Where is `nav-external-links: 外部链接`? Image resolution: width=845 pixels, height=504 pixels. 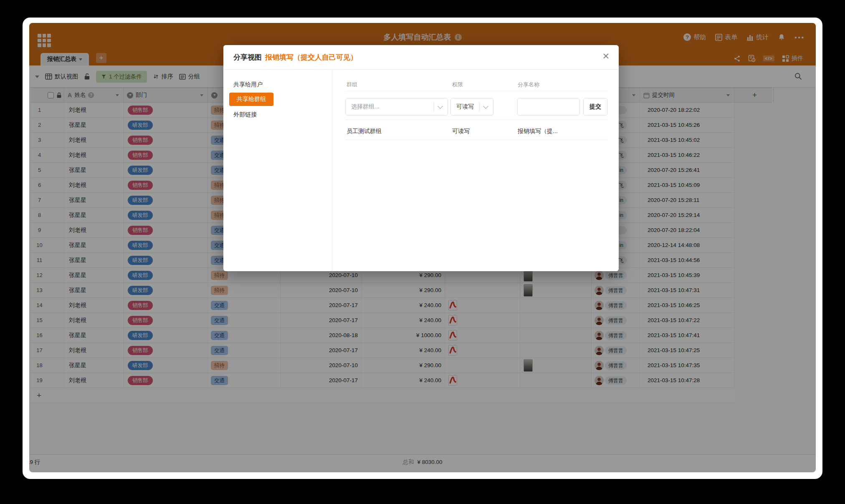
nav-external-links: 外部链接 is located at coordinates (245, 115).